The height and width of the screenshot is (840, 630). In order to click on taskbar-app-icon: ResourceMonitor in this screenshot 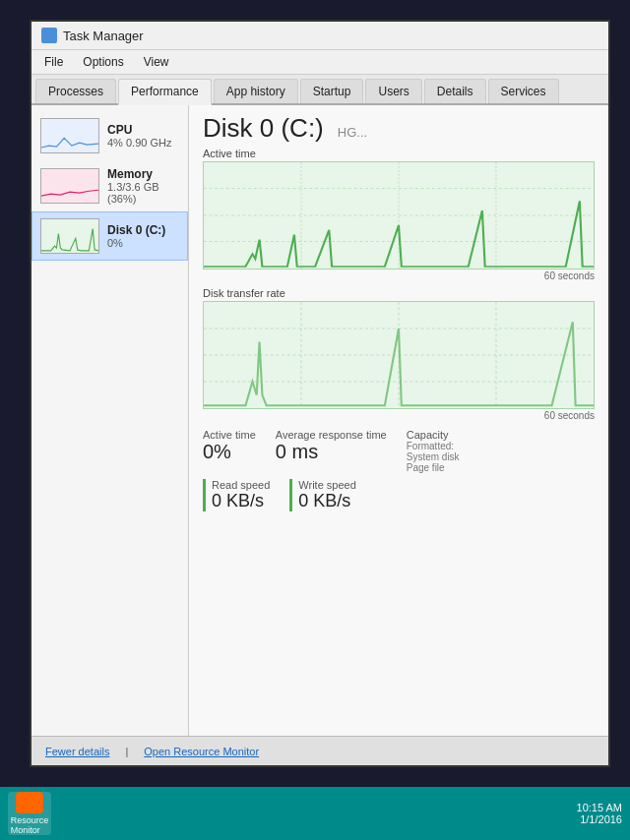, I will do `click(30, 813)`.